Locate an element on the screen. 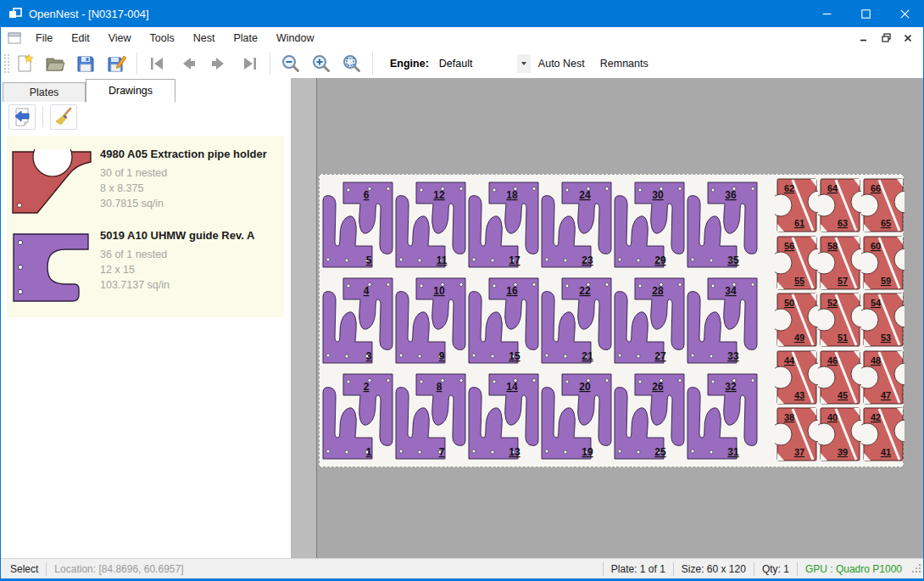 This screenshot has width=924, height=581. purple-pair-cell: 2019 is located at coordinates (576, 416).